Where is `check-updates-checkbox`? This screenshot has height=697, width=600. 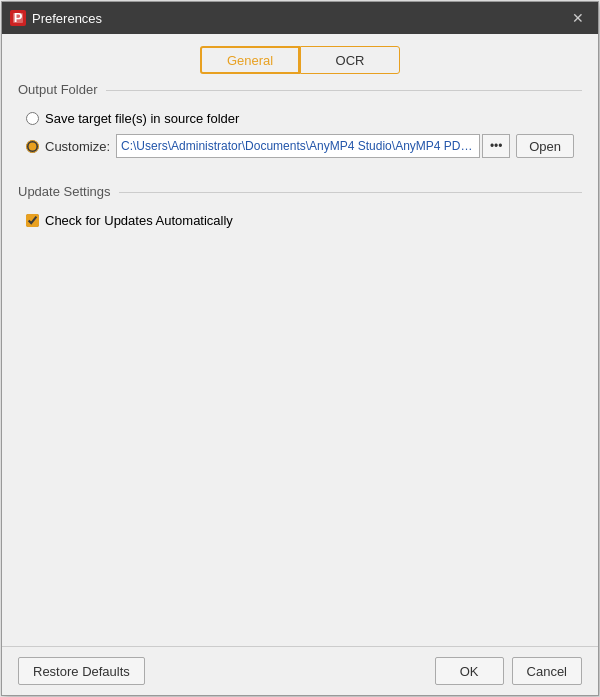
check-updates-checkbox is located at coordinates (32, 220).